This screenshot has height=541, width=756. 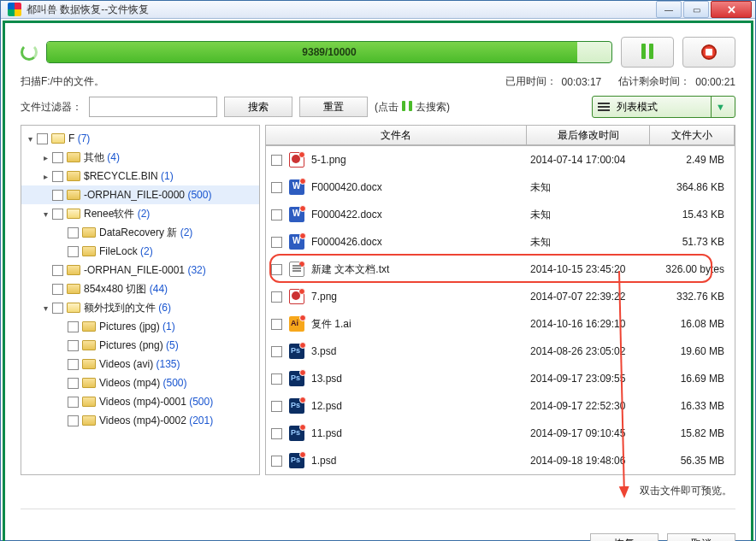 I want to click on stop-button, so click(x=709, y=52).